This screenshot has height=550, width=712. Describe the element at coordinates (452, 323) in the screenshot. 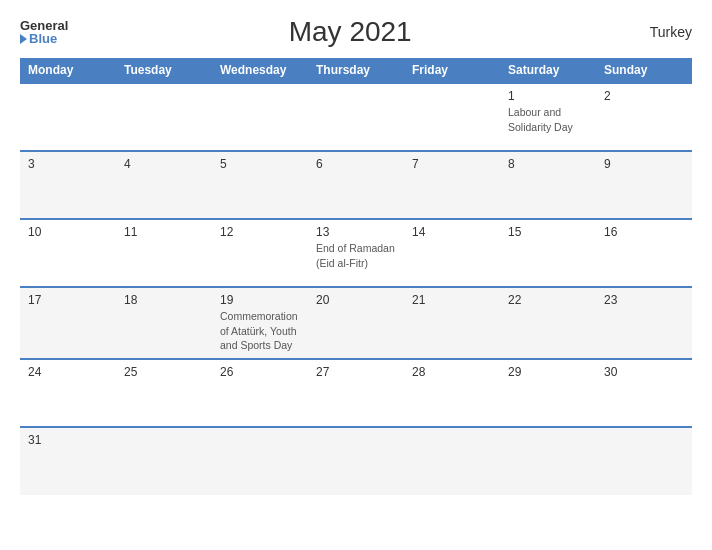

I see `calendar-cell: 21` at that location.